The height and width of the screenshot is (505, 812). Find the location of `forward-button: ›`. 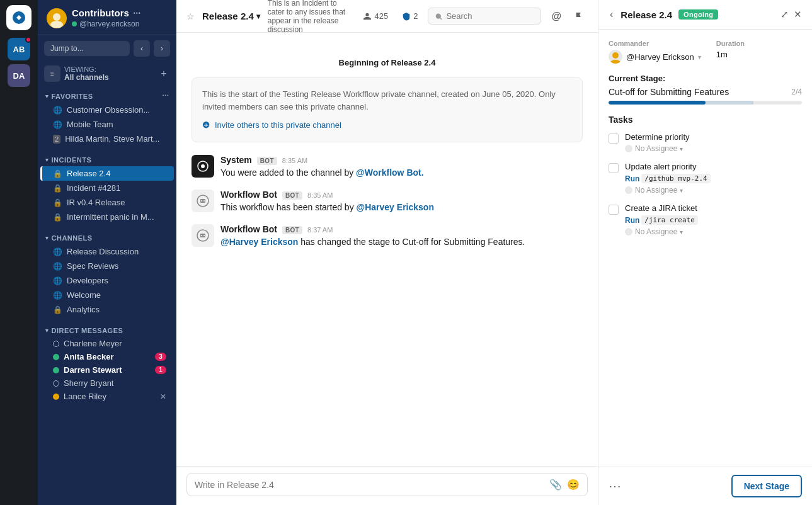

forward-button: › is located at coordinates (162, 48).